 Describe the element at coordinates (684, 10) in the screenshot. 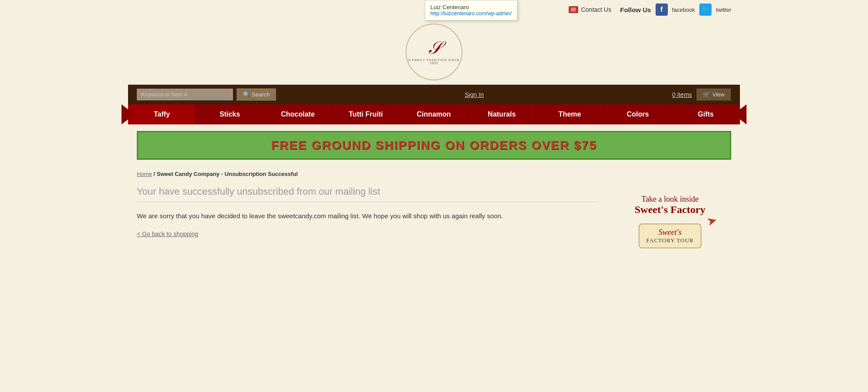

I see `facebook-link: facebook` at that location.